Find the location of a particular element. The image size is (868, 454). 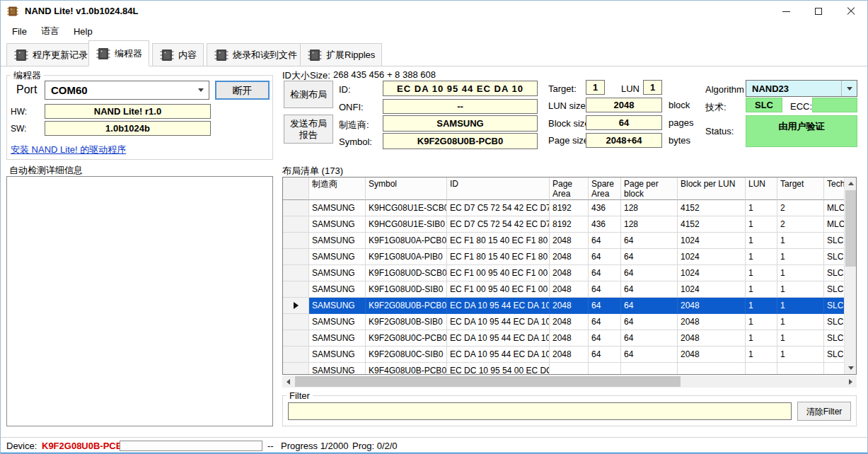

table-row: SAMSUNGK9F1G08U0D-SCB0EC F1 00 95 40 EC … is located at coordinates (567, 273).